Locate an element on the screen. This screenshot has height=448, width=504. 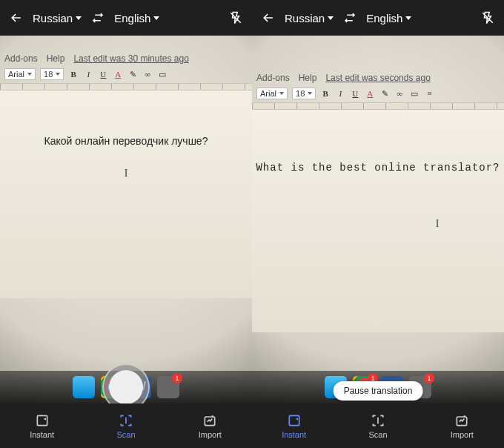
align-icon: ≡ is located at coordinates (429, 93).